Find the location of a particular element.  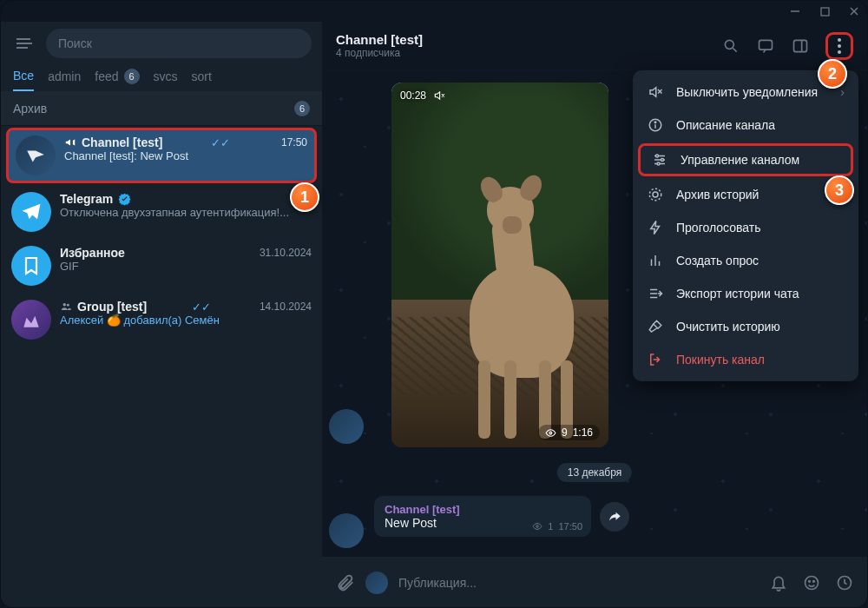

chat-preview: Channel [test]: New Post is located at coordinates (186, 156).